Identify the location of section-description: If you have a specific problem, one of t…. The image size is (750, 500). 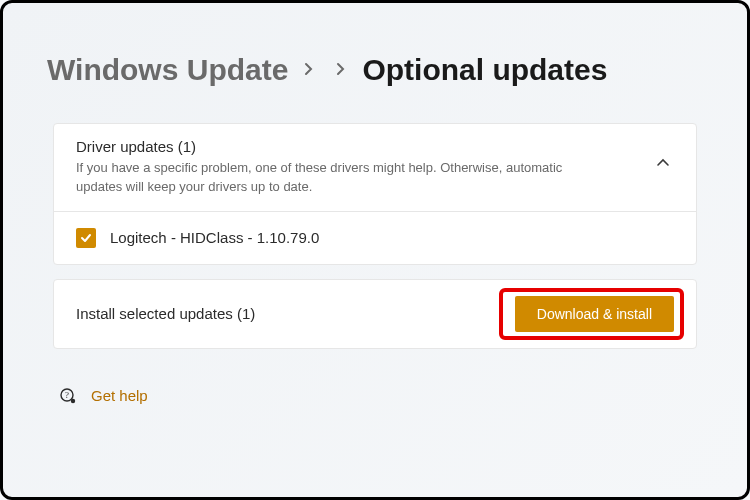
(336, 178).